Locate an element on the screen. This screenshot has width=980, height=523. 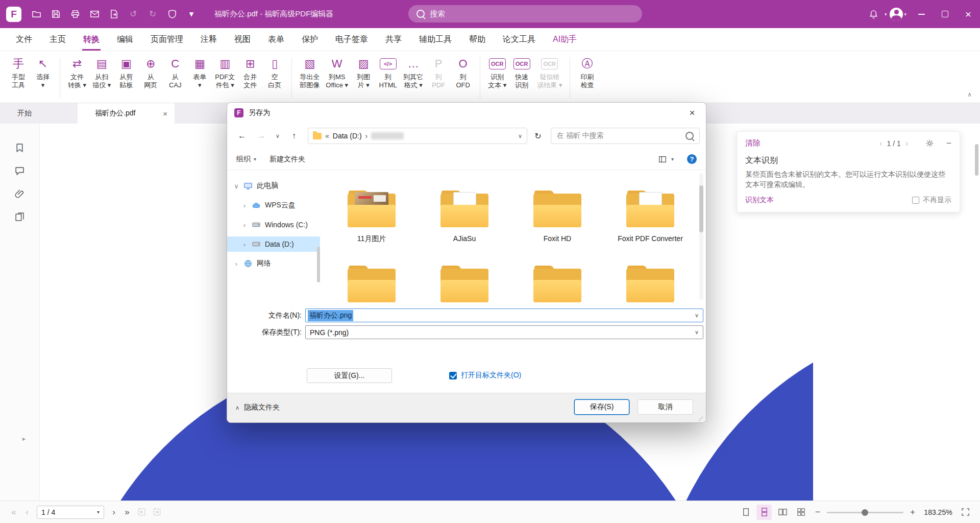
settings-button: 设置(G)... is located at coordinates (349, 376).